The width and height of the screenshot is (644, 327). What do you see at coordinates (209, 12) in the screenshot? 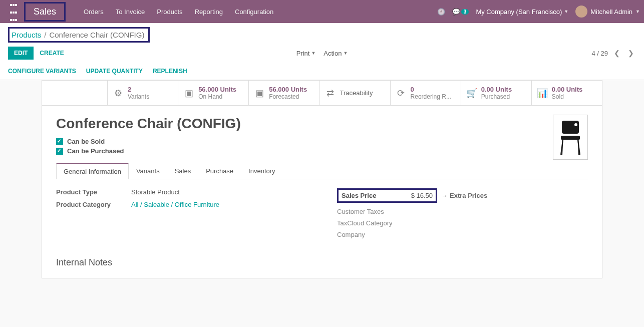
I see `nav-reporting: Reporting` at bounding box center [209, 12].